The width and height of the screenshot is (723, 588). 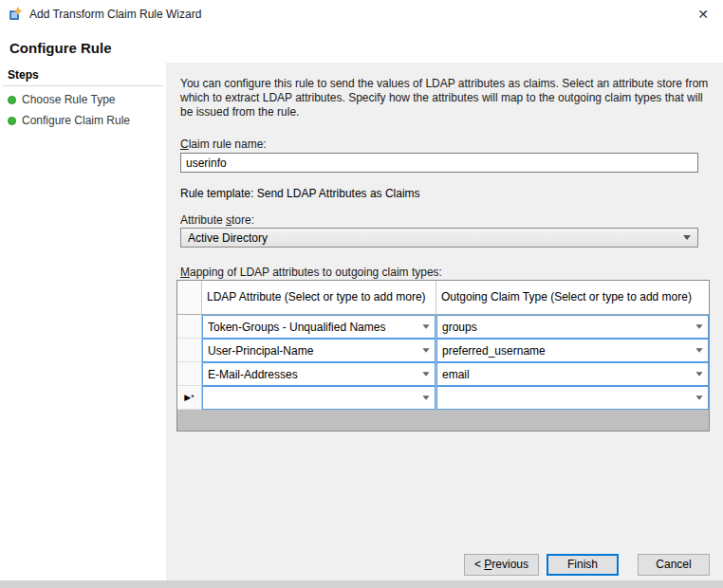 I want to click on mapping-label: Mapping of LDAP attributes to outgoing c…, so click(x=311, y=272).